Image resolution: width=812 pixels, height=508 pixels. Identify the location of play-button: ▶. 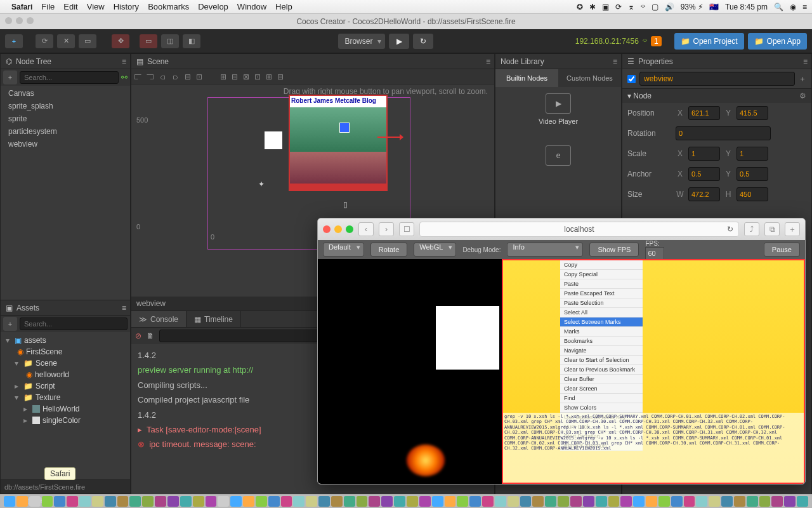
(399, 41).